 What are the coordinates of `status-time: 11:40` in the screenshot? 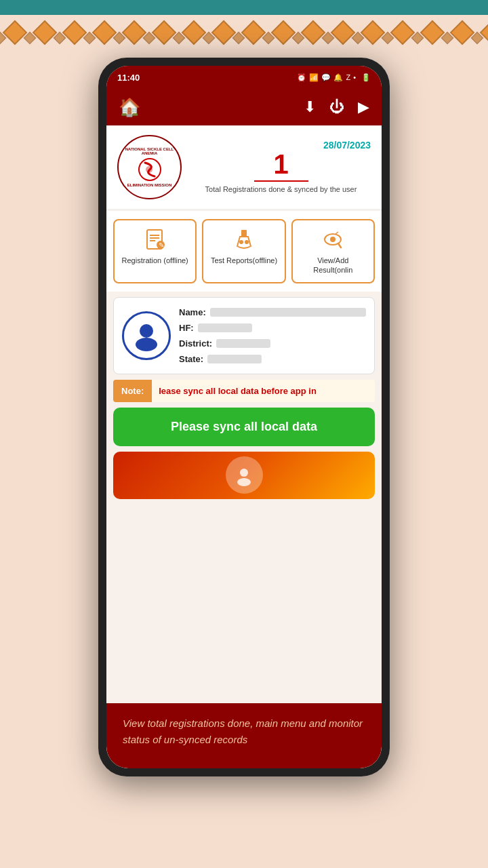 It's located at (129, 77).